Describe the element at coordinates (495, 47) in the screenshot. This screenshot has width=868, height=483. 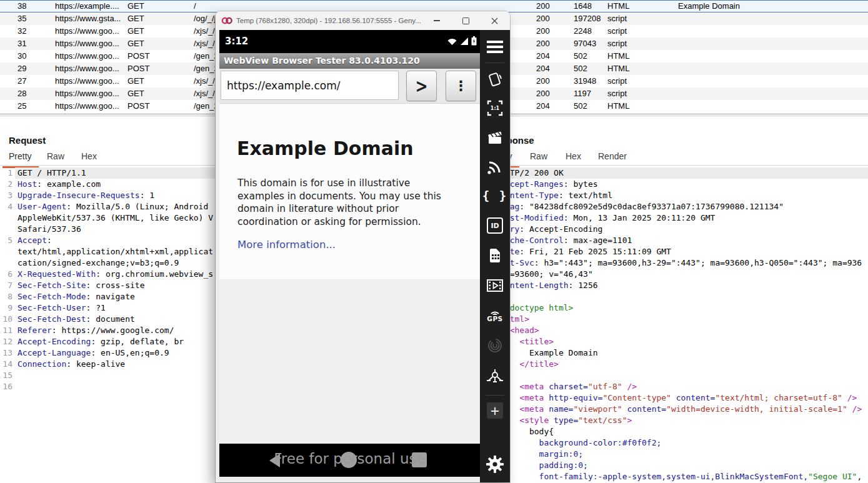
I see `menu-button` at that location.